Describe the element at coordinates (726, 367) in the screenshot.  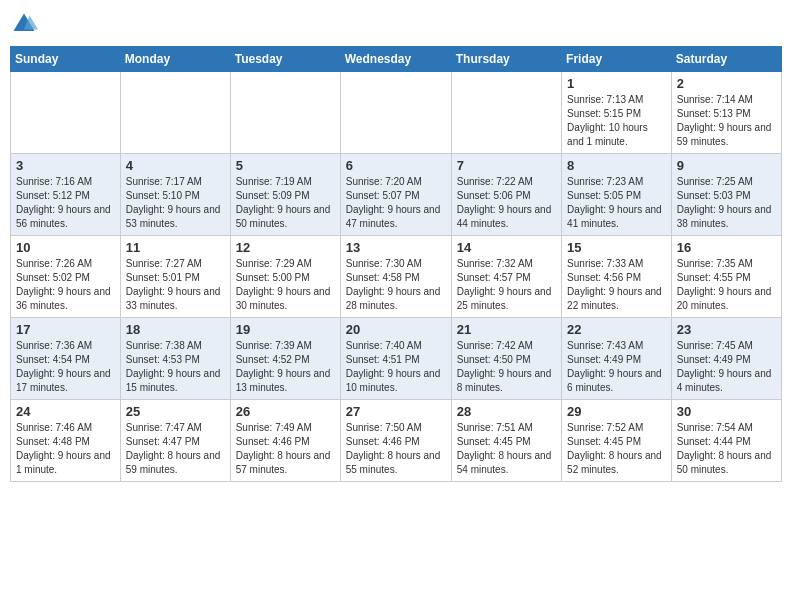
I see `day-info: Sunrise: 7:45 AM Sunset: 4:49 PM Dayligh…` at that location.